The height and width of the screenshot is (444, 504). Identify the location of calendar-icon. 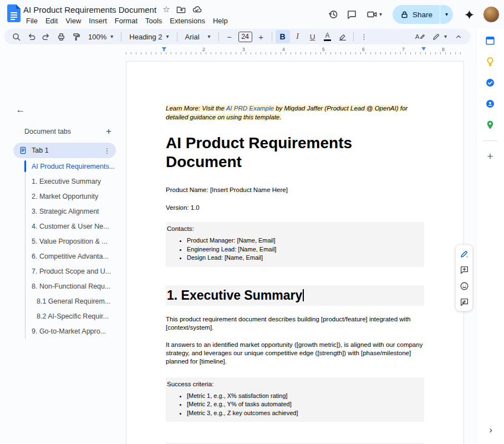
(490, 41).